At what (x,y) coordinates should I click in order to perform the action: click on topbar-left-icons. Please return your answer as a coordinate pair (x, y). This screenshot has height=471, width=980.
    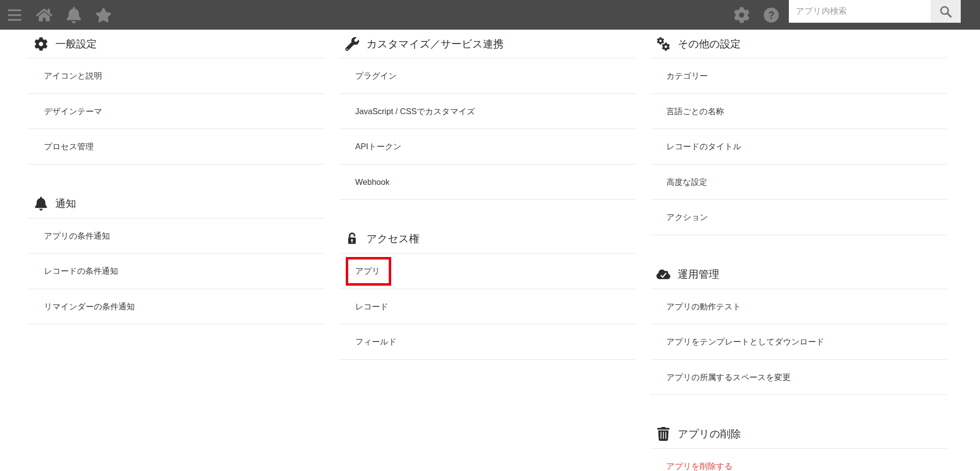
    Looking at the image, I should click on (56, 15).